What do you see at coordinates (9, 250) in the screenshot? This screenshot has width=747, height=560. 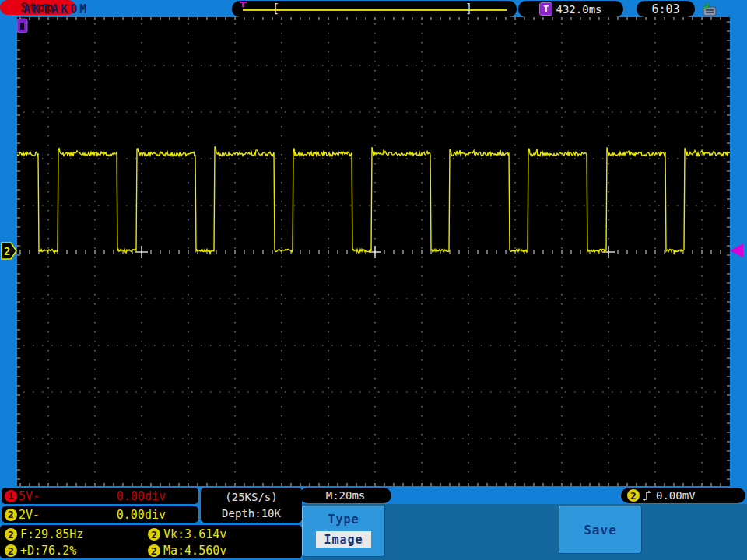 I see `channel2-position-marker: 2` at bounding box center [9, 250].